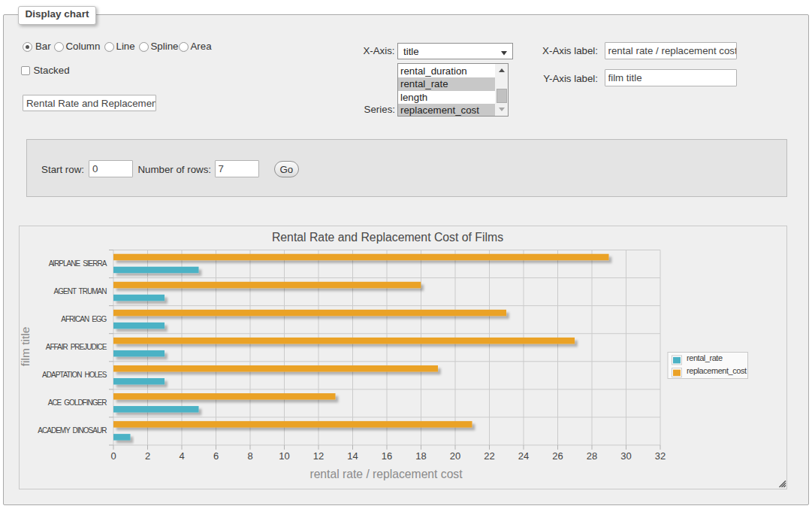  What do you see at coordinates (626, 456) in the screenshot?
I see `svg-text: 30` at bounding box center [626, 456].